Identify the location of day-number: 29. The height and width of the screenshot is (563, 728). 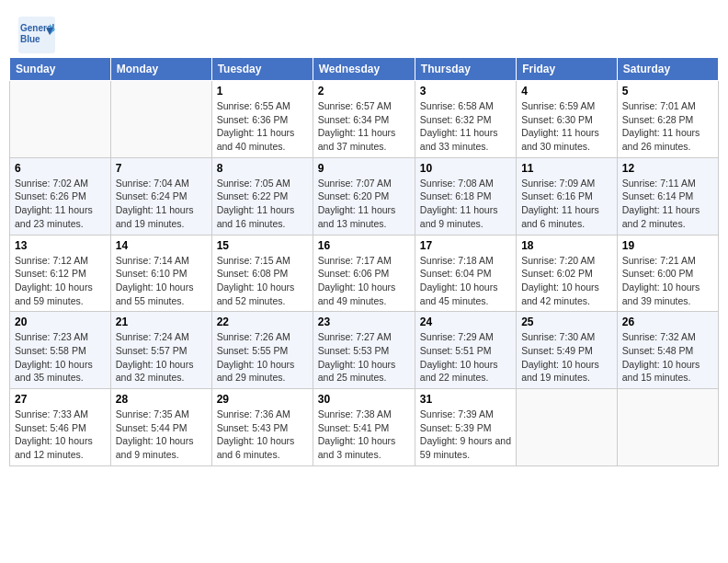
(263, 399).